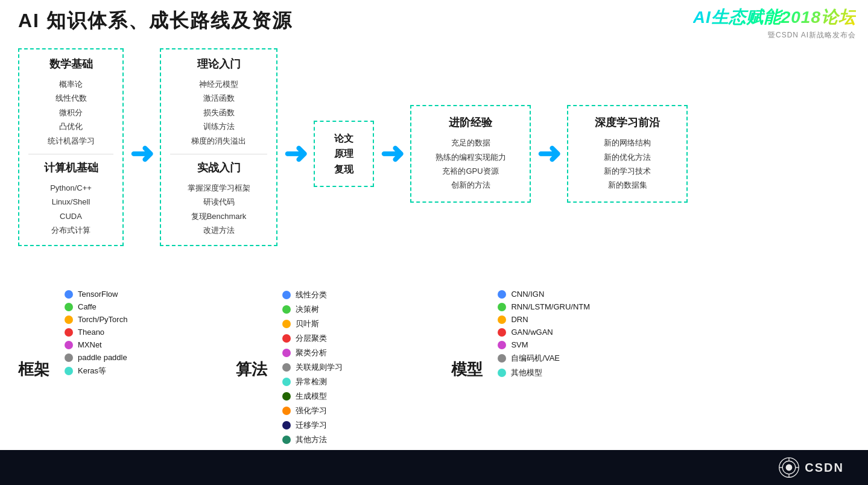  I want to click on list-item: 生成模型, so click(312, 396).